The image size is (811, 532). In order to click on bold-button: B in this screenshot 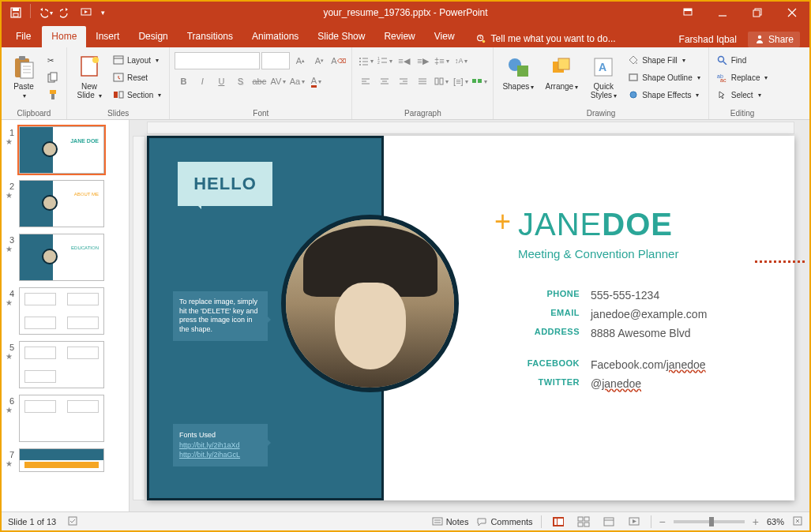, I will do `click(183, 81)`.